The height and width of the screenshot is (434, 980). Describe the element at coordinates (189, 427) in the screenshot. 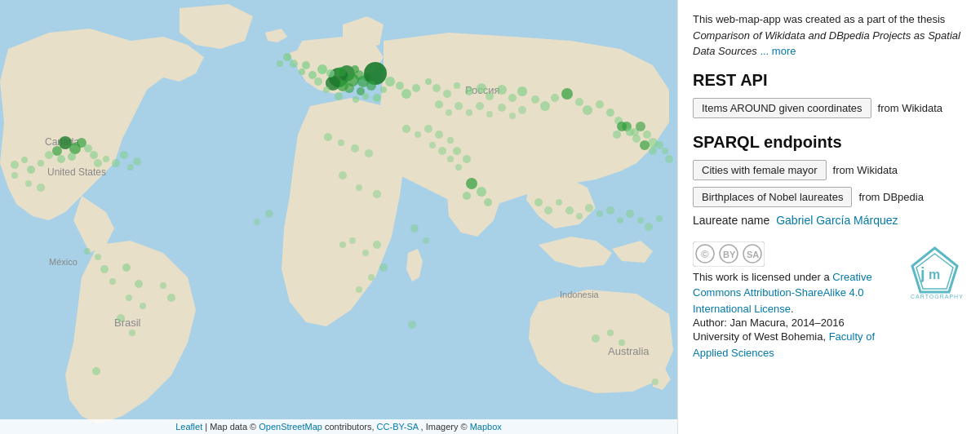

I see `leaflet-link: Leaflet` at that location.